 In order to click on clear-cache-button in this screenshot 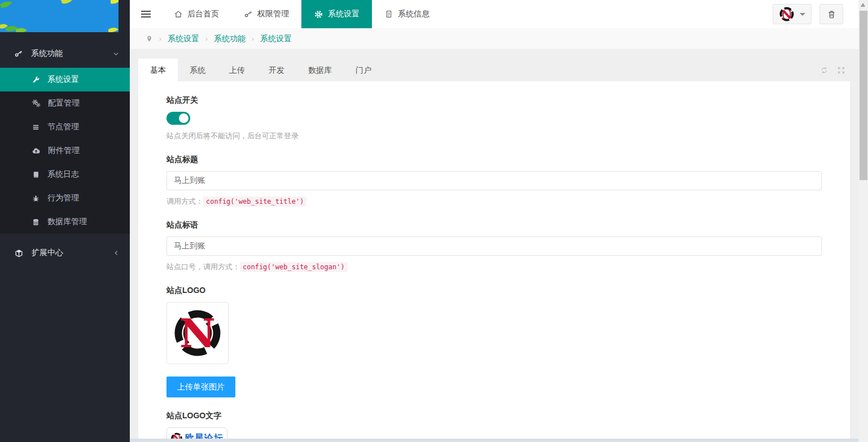, I will do `click(831, 14)`.